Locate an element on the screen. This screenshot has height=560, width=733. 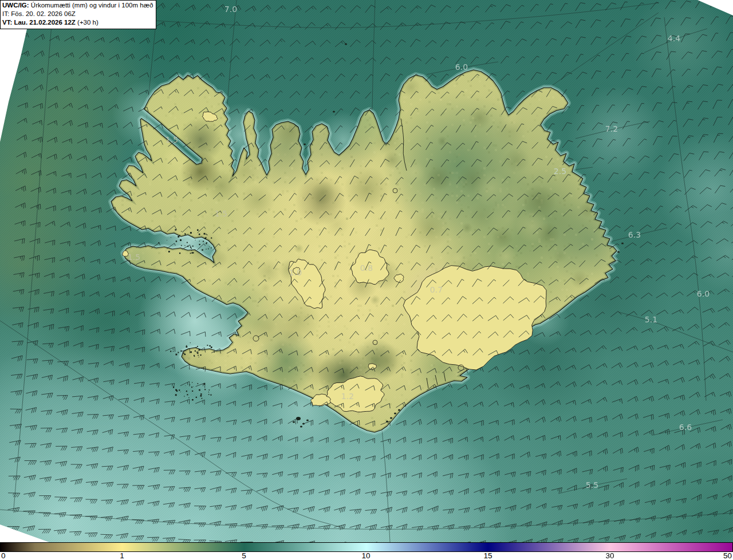
contour-label: 4.4 is located at coordinates (674, 38).